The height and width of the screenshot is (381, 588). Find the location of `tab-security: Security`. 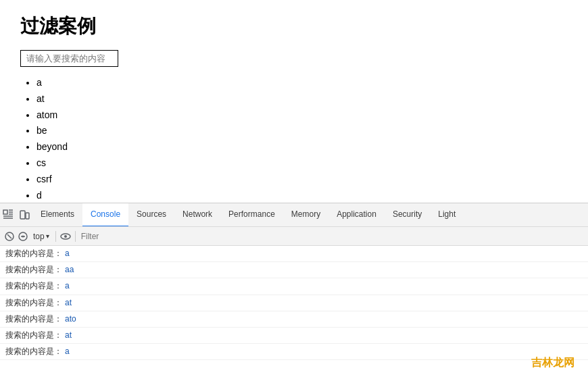

tab-security: Security is located at coordinates (407, 215).